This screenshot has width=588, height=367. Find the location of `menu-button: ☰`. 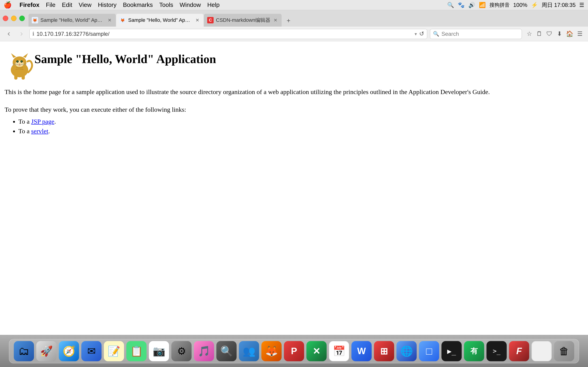

menu-button: ☰ is located at coordinates (580, 34).